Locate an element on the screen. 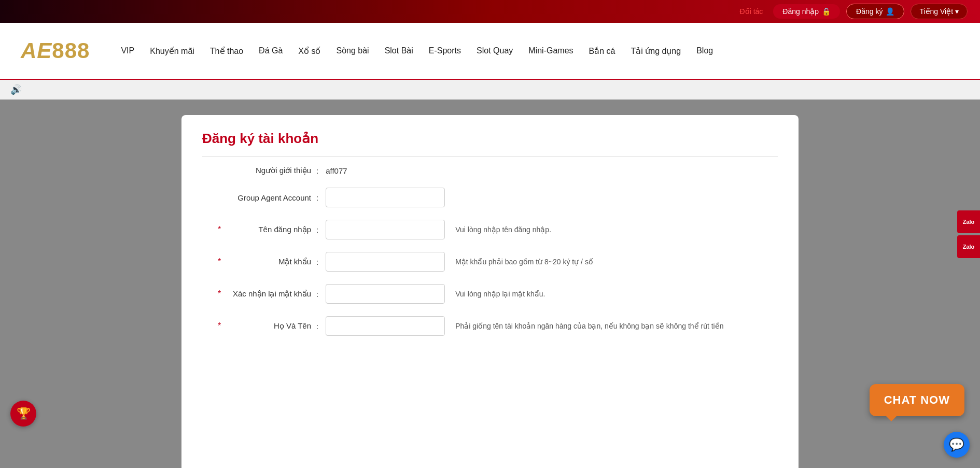  logo: AE888 is located at coordinates (55, 51).